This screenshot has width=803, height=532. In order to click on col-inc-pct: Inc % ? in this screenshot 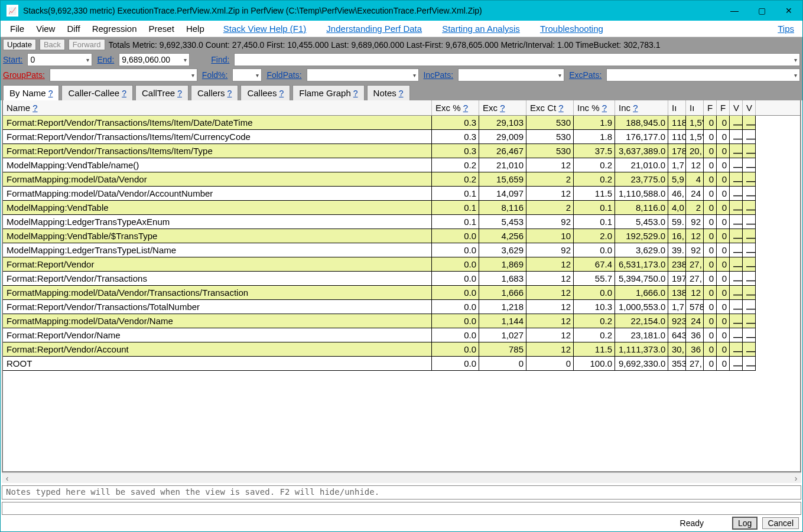, I will do `click(594, 107)`.